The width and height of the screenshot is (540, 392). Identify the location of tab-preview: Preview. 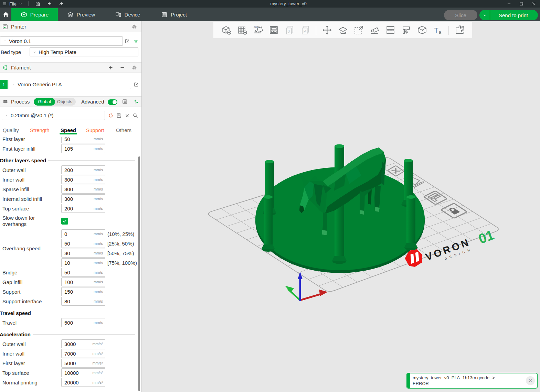
(81, 14).